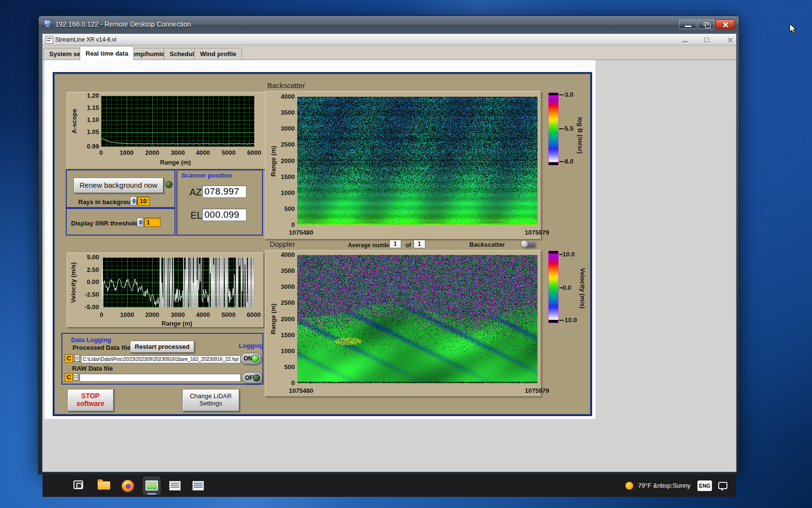 Image resolution: width=812 pixels, height=508 pixels. Describe the element at coordinates (403, 165) in the screenshot. I see `backscatter-graph: Range (m) 400035003000250020001500100050…` at that location.